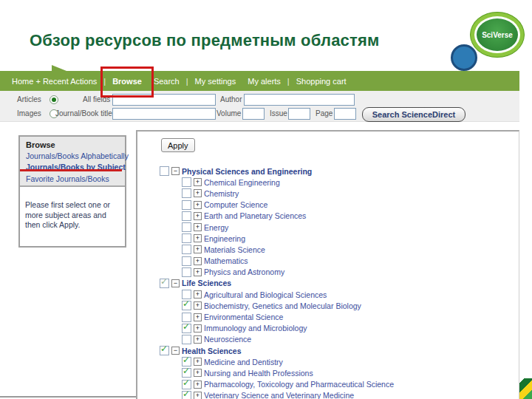  What do you see at coordinates (54, 100) in the screenshot?
I see `articles-radio` at bounding box center [54, 100].